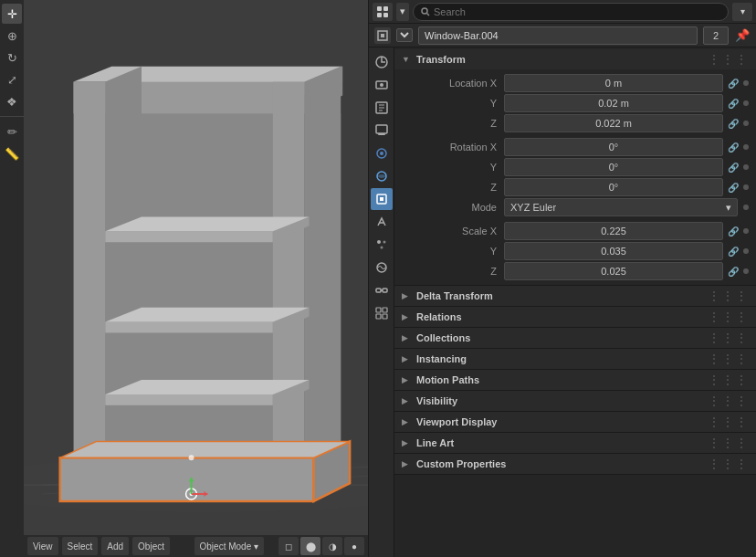 This screenshot has height=557, width=756. Describe the element at coordinates (407, 359) in the screenshot. I see `instancing-arrow: ▶` at that location.